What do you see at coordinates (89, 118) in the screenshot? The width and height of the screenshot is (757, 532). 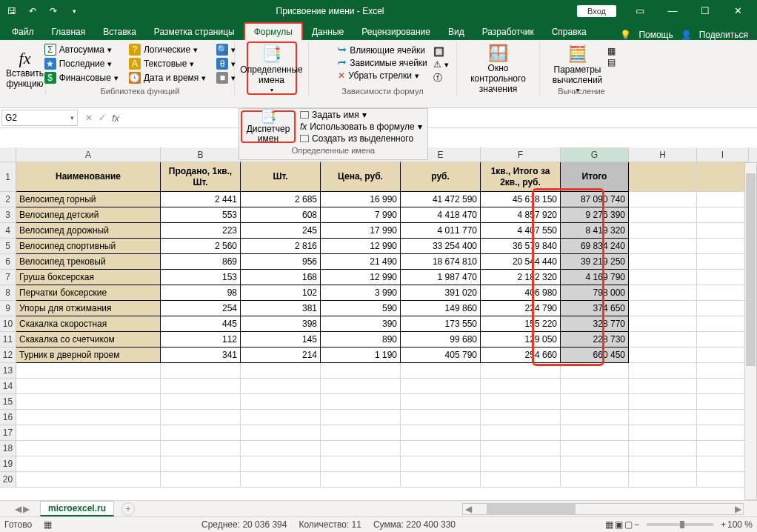 I see `cancel-formula-icon: ✕` at bounding box center [89, 118].